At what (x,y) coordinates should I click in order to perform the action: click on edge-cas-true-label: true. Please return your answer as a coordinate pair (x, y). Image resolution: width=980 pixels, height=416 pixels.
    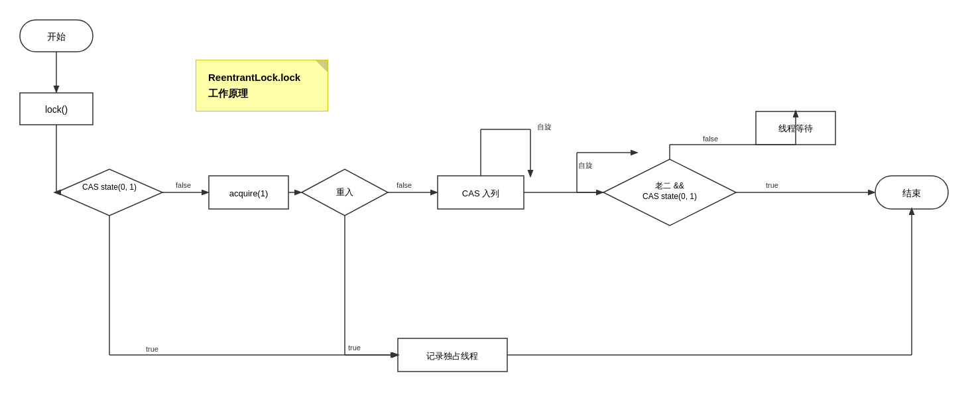
    Looking at the image, I should click on (153, 349).